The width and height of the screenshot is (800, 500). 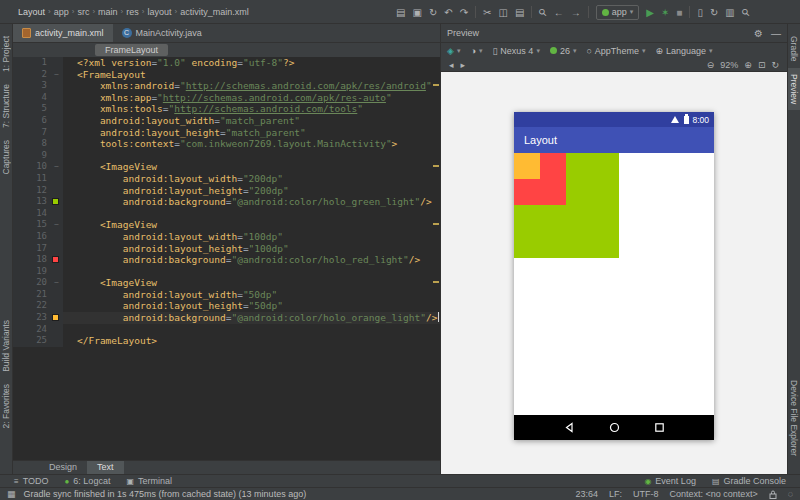 I want to click on redo-icon: ↷, so click(x=464, y=12).